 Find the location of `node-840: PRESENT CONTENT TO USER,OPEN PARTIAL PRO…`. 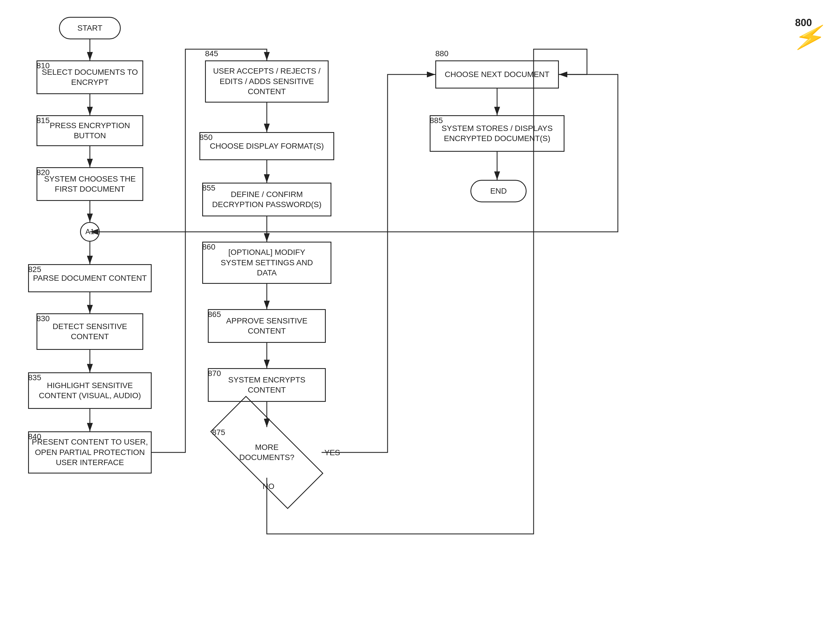

node-840: PRESENT CONTENT TO USER,OPEN PARTIAL PRO… is located at coordinates (90, 453).